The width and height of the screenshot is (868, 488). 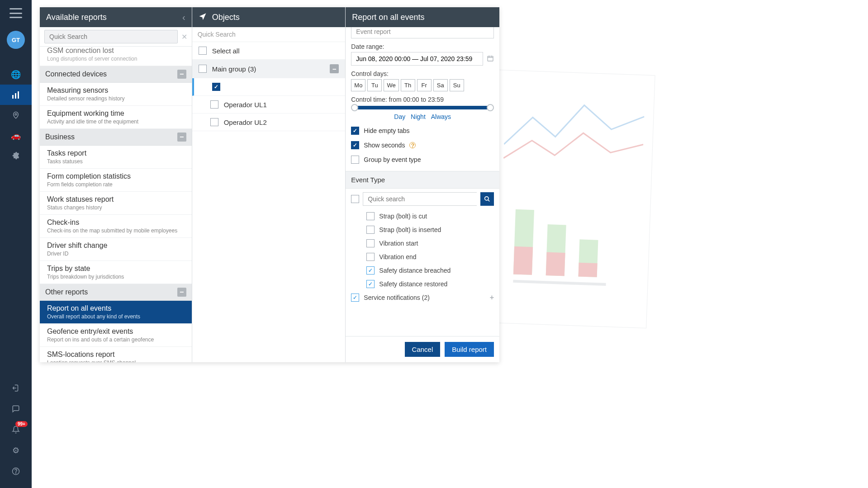 I want to click on report-item: GSM connection lost Long disruptions of …, so click(x=116, y=56).